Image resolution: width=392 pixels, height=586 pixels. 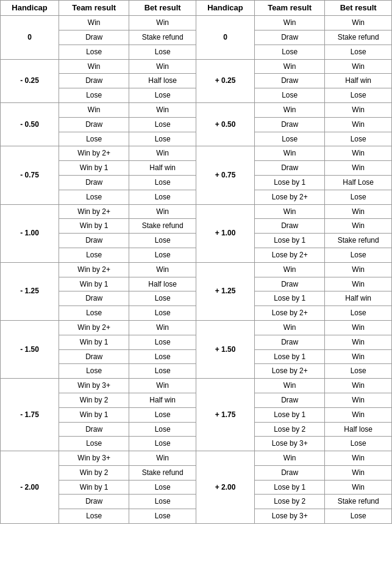 I want to click on table-row: - 1.50Win by 2+Win+ 1.50WinWin, so click(x=196, y=327).